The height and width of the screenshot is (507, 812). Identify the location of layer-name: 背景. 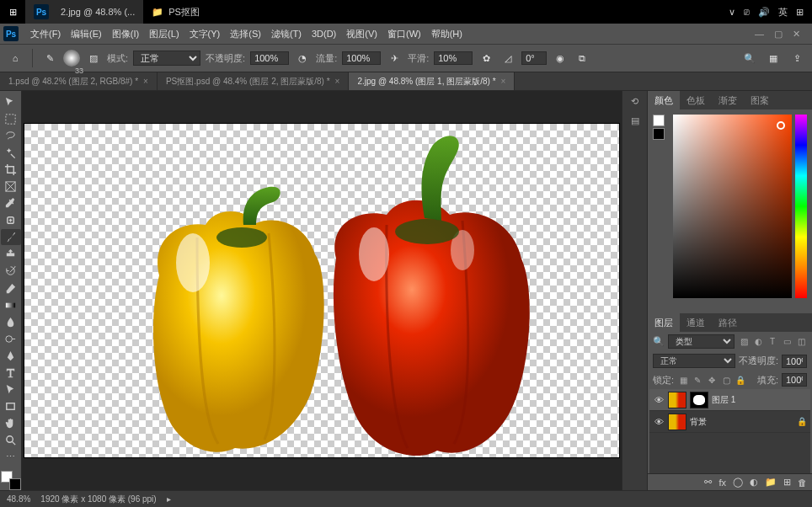
(698, 422).